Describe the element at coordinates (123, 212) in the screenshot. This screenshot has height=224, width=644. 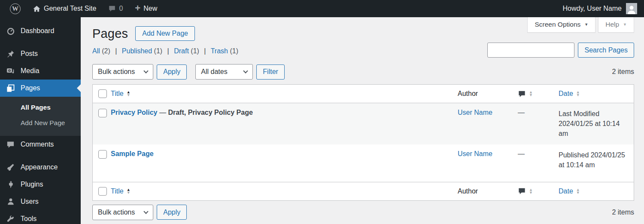
I see `bulk-actions-select-bottom: Bulk actions` at that location.